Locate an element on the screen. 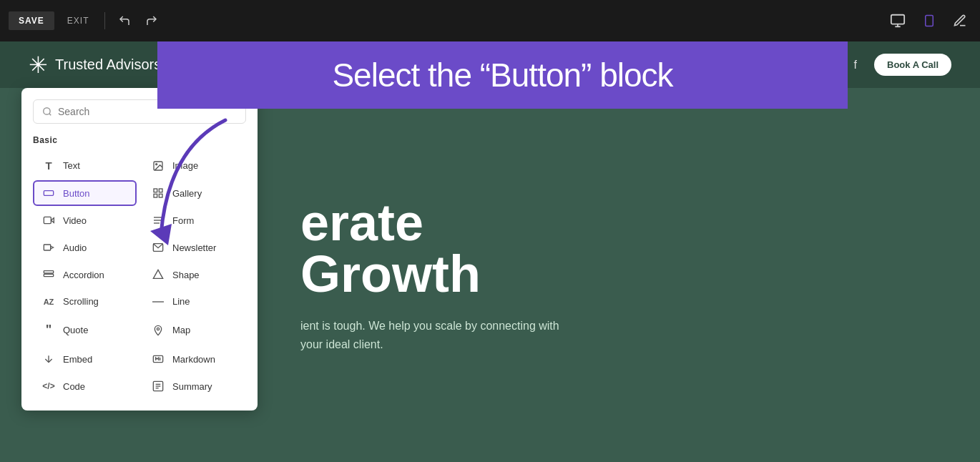 The image size is (980, 462). image-block-label: Image is located at coordinates (185, 166).